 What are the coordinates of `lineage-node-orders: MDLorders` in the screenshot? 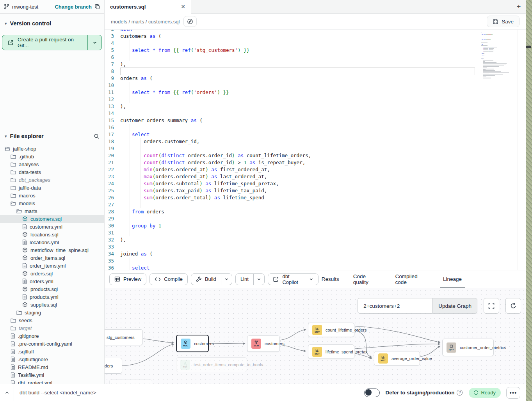 It's located at (113, 366).